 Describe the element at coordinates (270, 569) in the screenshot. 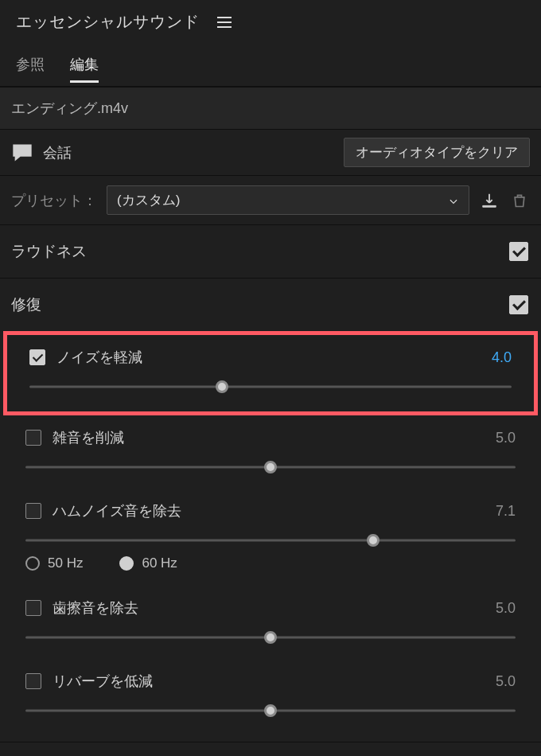

I see `dehum-radio-row: 50 Hz 60 Hz` at that location.